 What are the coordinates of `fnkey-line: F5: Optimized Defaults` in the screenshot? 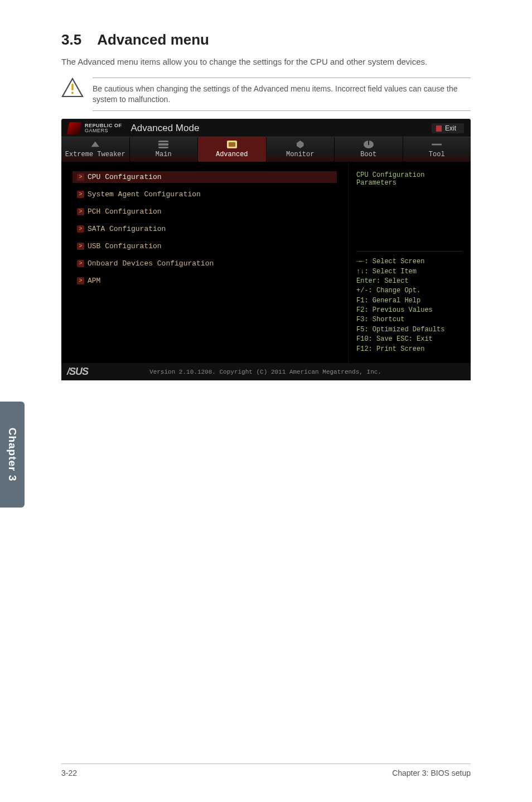 It's located at (409, 330).